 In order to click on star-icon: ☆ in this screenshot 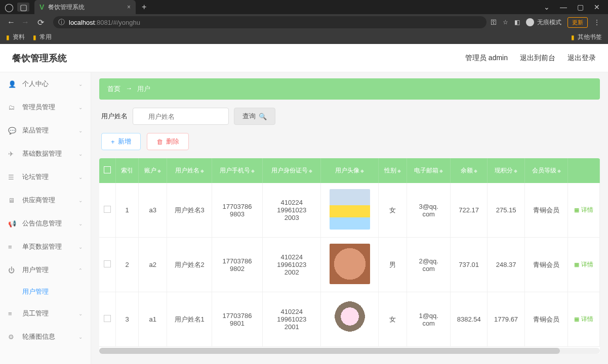, I will do `click(505, 22)`.